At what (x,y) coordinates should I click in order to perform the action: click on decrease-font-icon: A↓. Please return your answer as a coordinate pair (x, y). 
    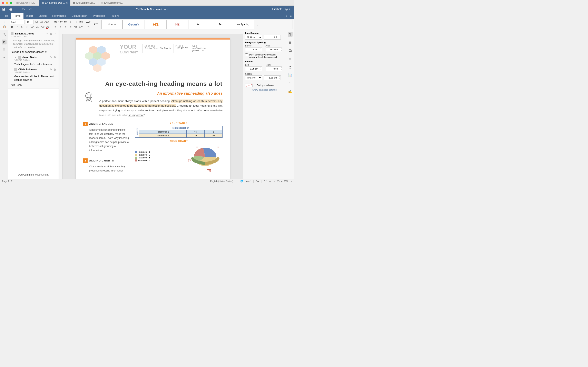
    Looking at the image, I should click on (42, 22).